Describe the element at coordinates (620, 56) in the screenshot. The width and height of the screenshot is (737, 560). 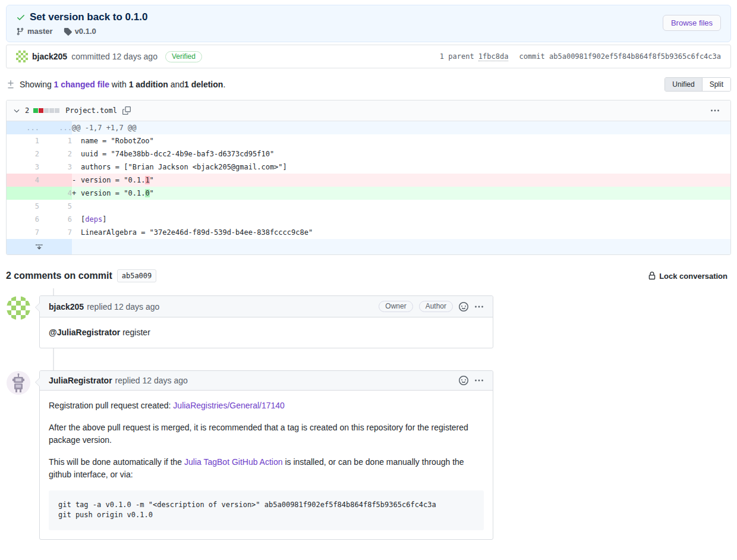
I see `commit-sha-info: commit ab5a00981f902ef5f84b864f8f5b9365c…` at that location.